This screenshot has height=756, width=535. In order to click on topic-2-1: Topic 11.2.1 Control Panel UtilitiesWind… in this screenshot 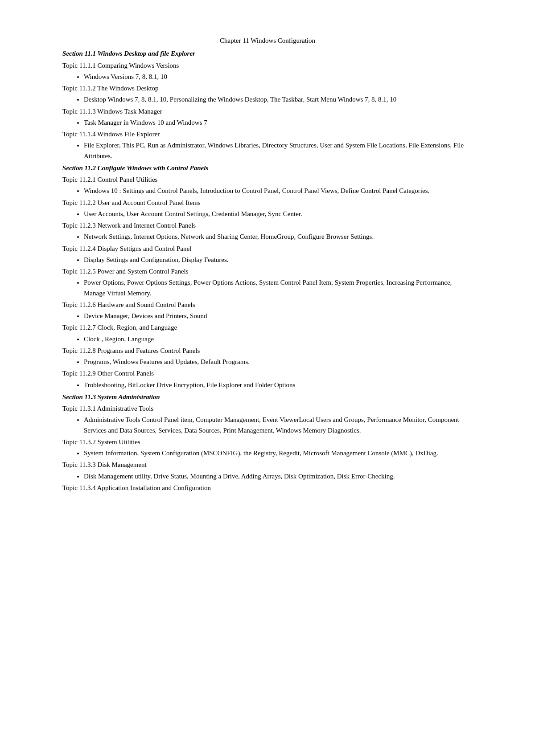, I will do `click(268, 185)`.